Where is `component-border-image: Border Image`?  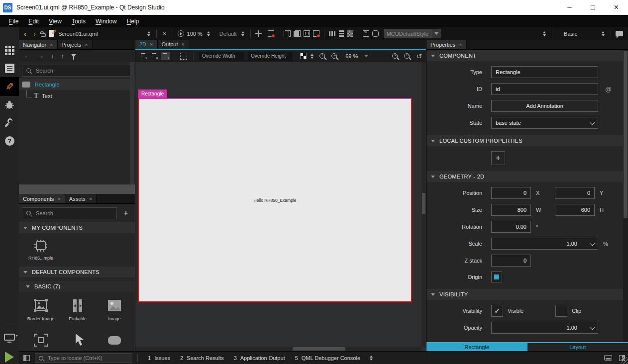 component-border-image: Border Image is located at coordinates (41, 309).